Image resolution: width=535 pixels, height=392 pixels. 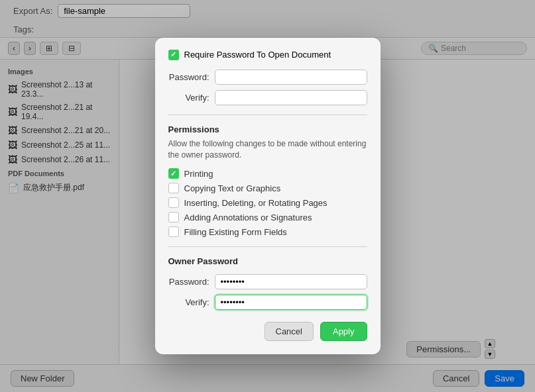 What do you see at coordinates (236, 232) in the screenshot?
I see `perm-forms-label: Filling Existing Form Fields` at bounding box center [236, 232].